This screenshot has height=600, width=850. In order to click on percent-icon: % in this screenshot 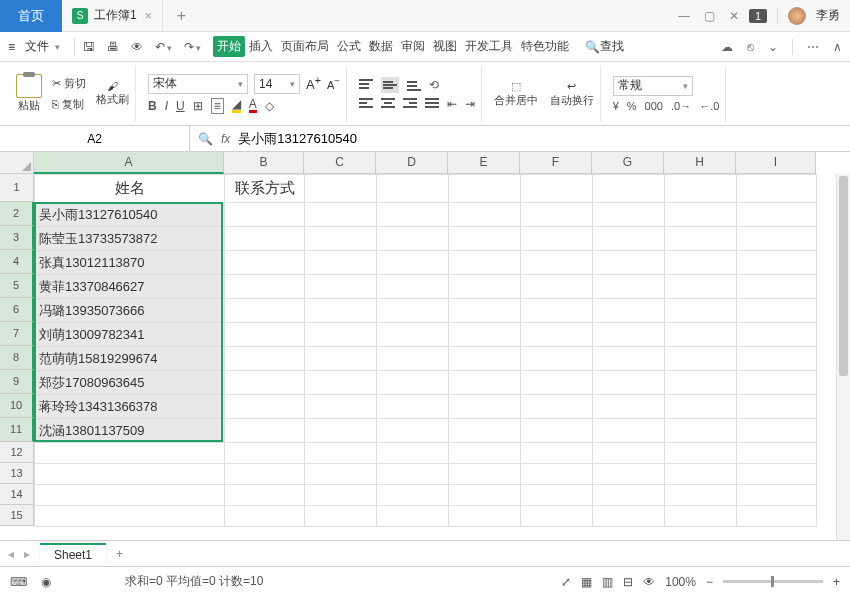, I will do `click(632, 106)`.